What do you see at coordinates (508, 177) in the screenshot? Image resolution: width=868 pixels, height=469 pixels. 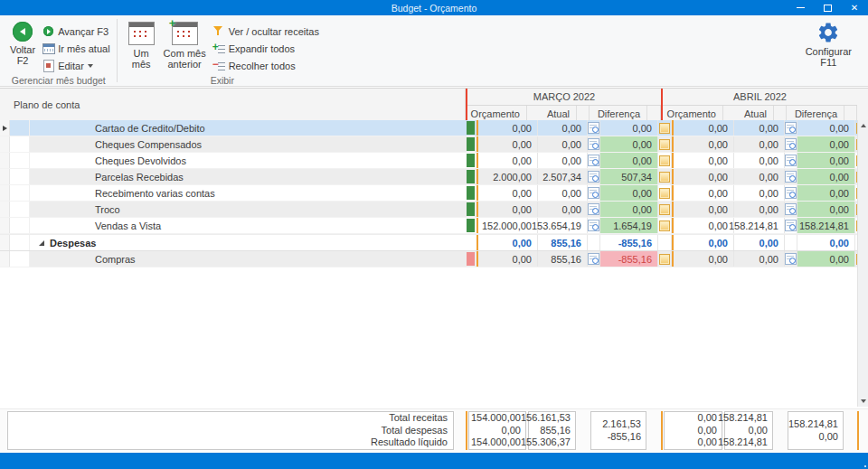 I see `cell-orcamento: 2.000,00` at bounding box center [508, 177].